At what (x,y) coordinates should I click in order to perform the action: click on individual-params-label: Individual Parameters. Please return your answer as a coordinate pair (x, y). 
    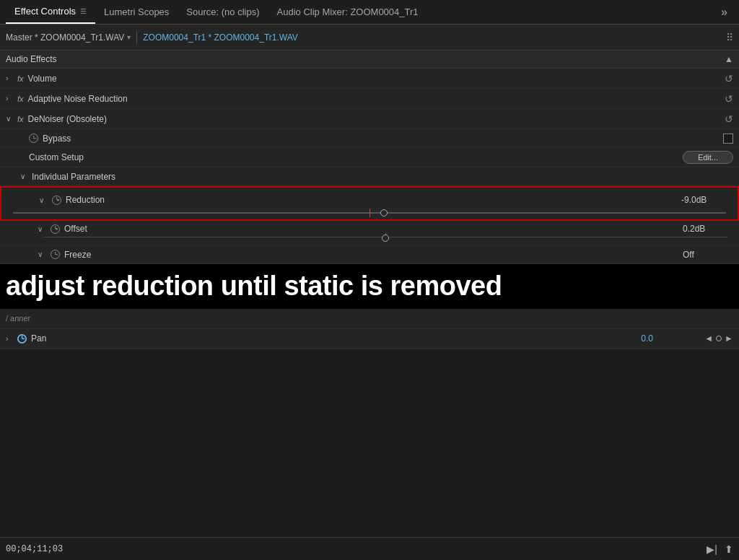
    Looking at the image, I should click on (382, 177).